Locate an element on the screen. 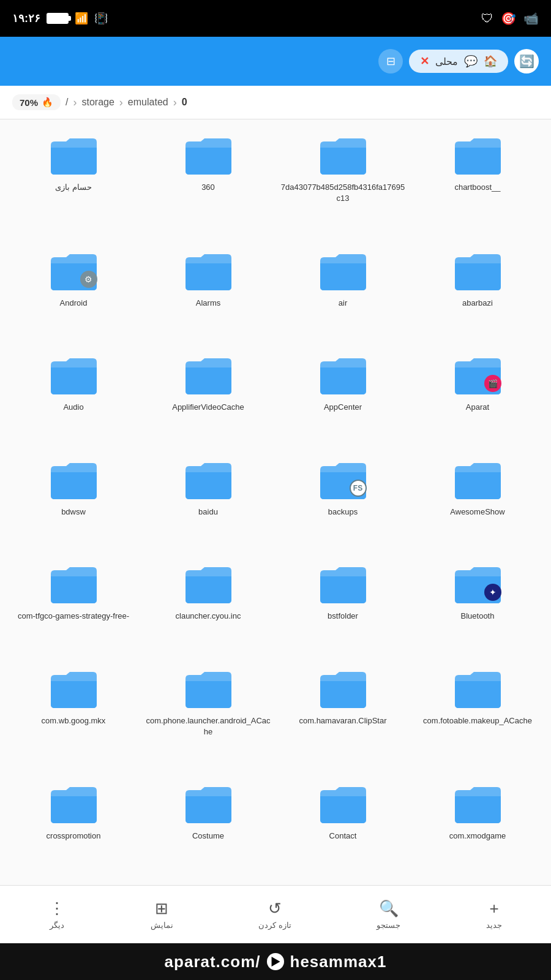  watermark-bar: aparat.com/ hesammax1 is located at coordinates (276, 962).